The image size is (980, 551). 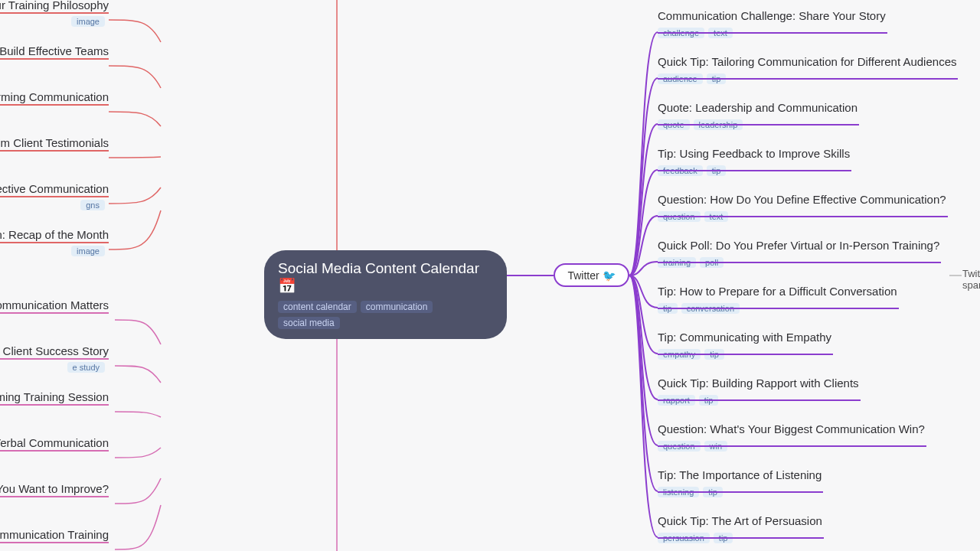 What do you see at coordinates (93, 205) in the screenshot?
I see `tag: gns` at bounding box center [93, 205].